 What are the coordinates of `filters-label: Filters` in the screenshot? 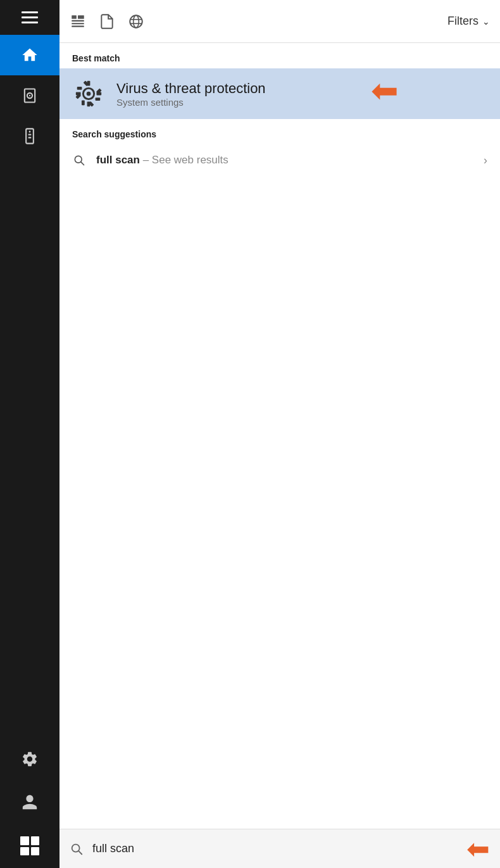 It's located at (463, 22).